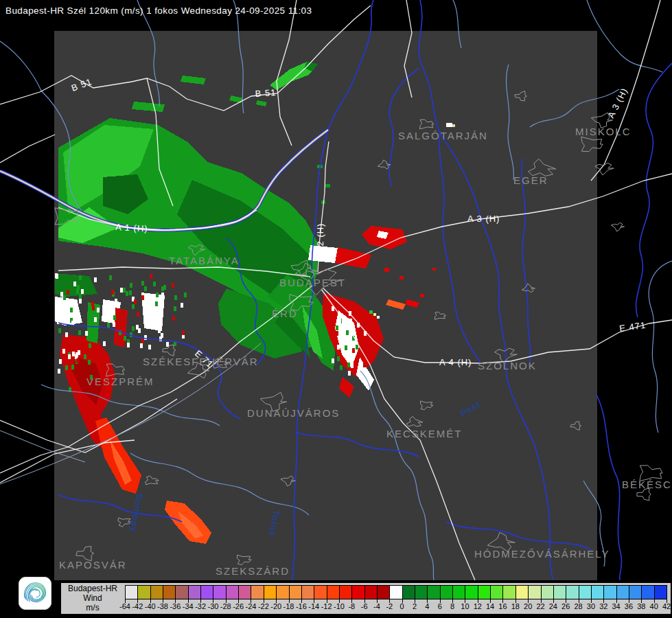  What do you see at coordinates (507, 365) in the screenshot?
I see `city-label-szolnok: SZOLNOK` at bounding box center [507, 365].